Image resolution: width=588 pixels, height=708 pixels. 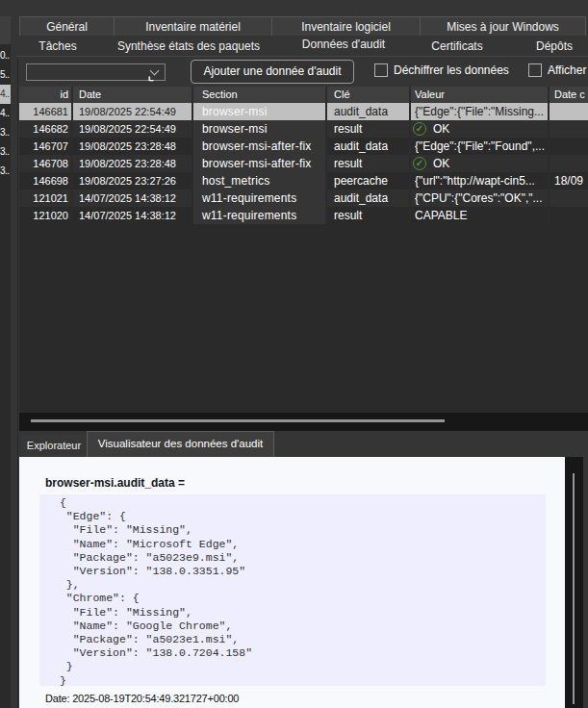 I want to click on cell-id: 146707, so click(x=44, y=146).